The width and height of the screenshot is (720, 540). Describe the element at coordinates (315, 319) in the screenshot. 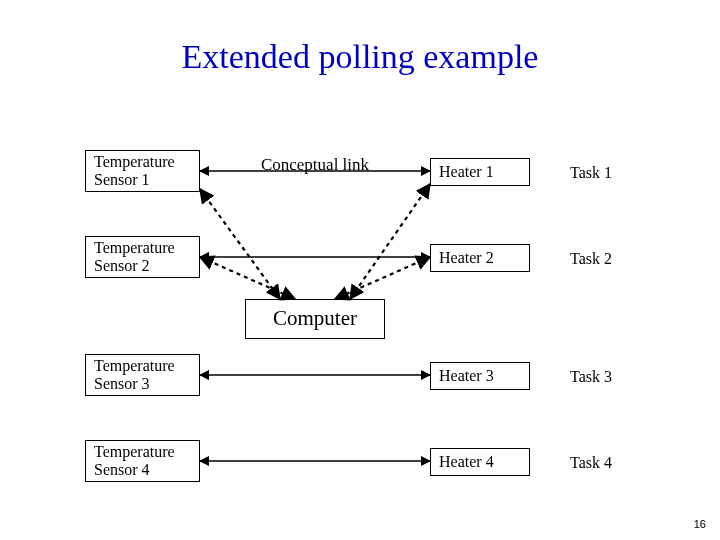

I see `computer-box: Computer` at that location.